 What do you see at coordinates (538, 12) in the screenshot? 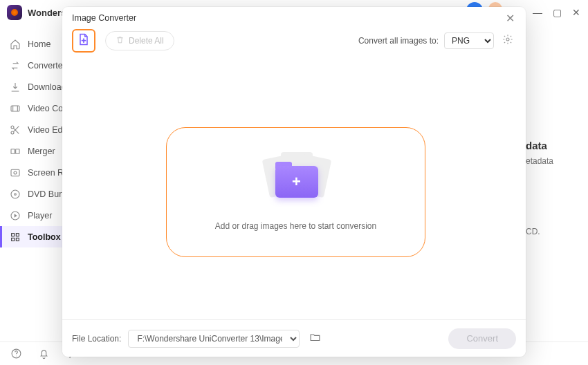
I see `minimize-button: —` at bounding box center [538, 12].